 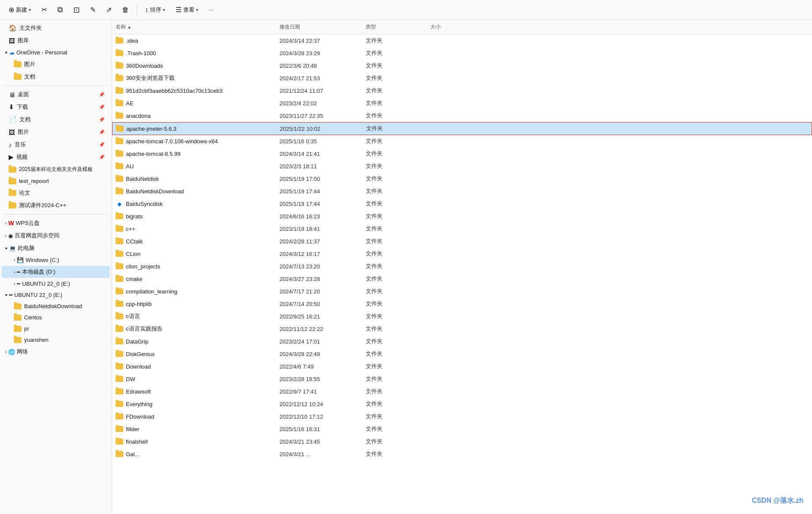 I want to click on table-row: CCtalk2024/2/28 11:37文件夹, so click(x=462, y=242).